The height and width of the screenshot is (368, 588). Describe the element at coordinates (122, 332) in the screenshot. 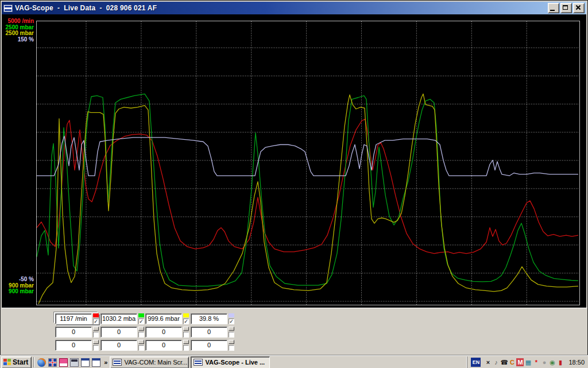

I see `sensor-cell-r1c1: 0` at that location.